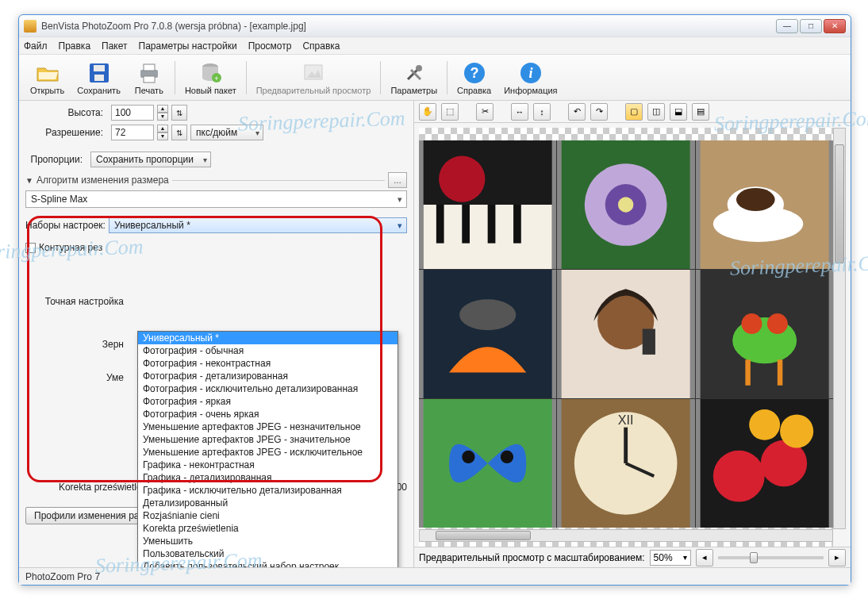 This screenshot has height=599, width=868. What do you see at coordinates (258, 225) in the screenshot?
I see `presets-combo: Универсальный *` at bounding box center [258, 225].